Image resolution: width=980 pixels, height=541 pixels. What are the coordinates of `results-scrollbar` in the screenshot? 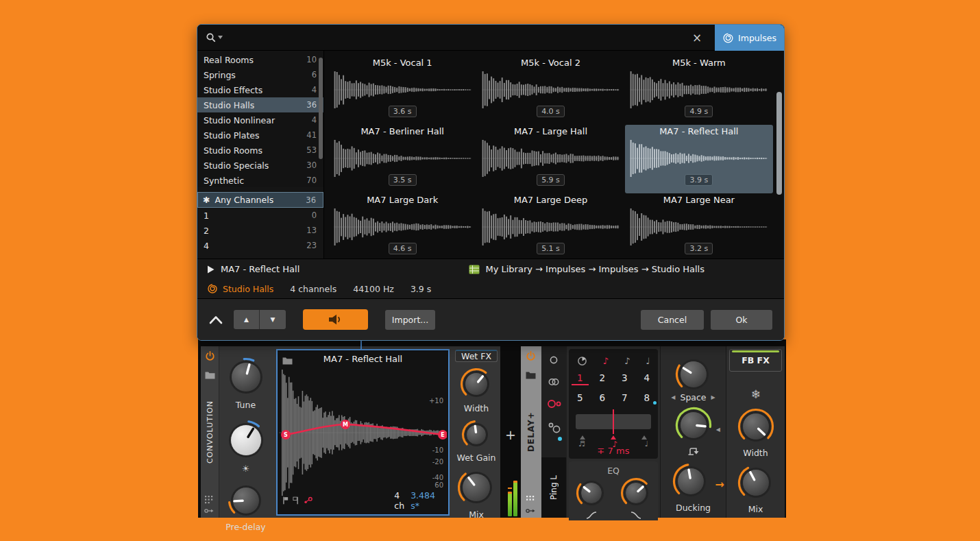 It's located at (779, 143).